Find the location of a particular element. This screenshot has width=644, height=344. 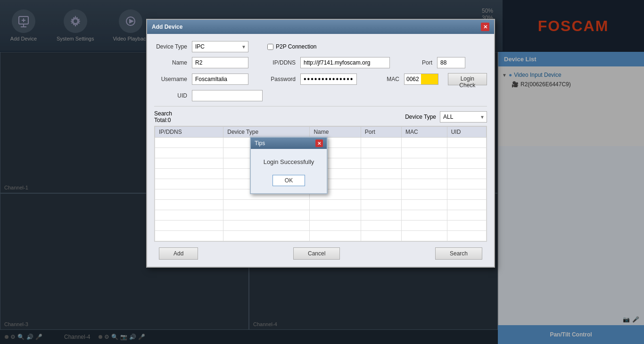

device-type-label: Device Type is located at coordinates (171, 47).